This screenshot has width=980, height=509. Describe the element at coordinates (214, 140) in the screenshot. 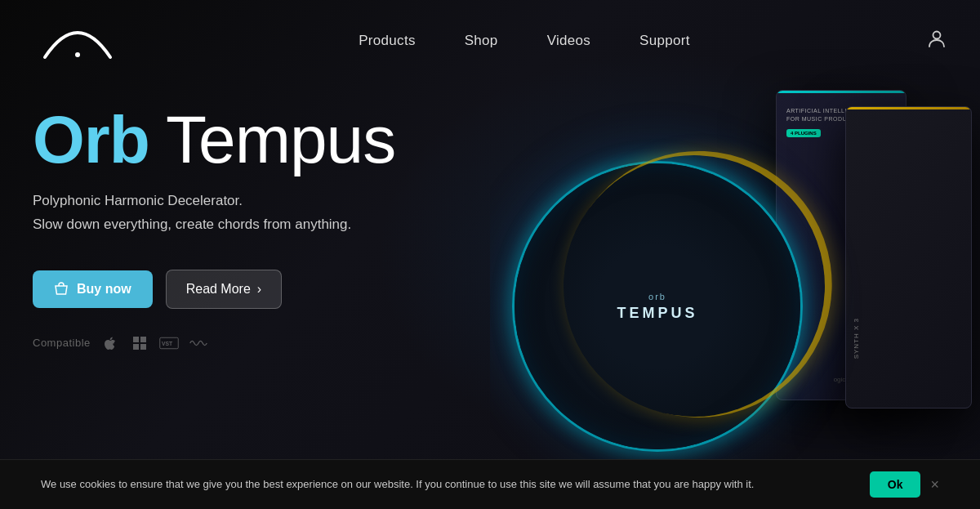

I see `hero-title: Orb Tempus` at that location.